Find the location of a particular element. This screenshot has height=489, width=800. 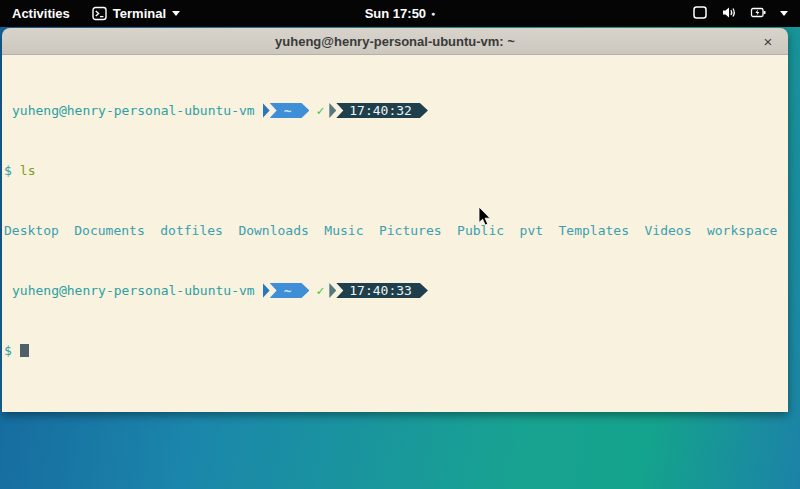

time-badge: 17:40:32 is located at coordinates (382, 110).